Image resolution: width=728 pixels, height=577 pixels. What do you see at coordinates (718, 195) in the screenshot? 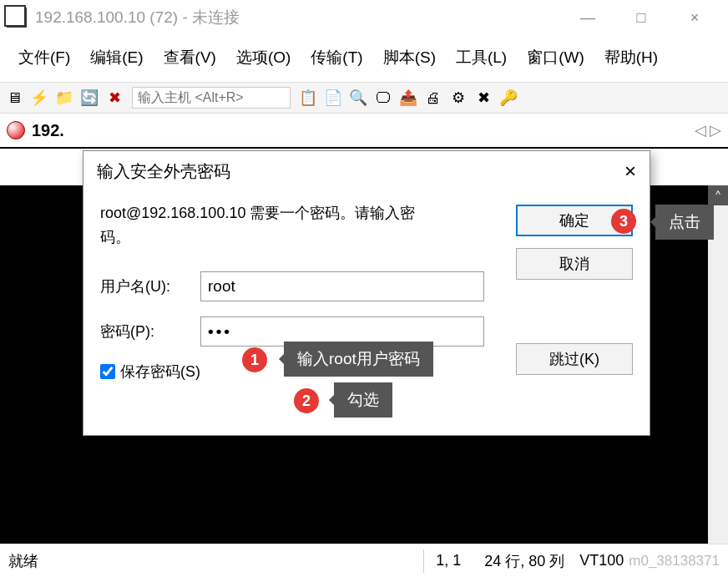
I see `scroll-up-button: ^` at bounding box center [718, 195].